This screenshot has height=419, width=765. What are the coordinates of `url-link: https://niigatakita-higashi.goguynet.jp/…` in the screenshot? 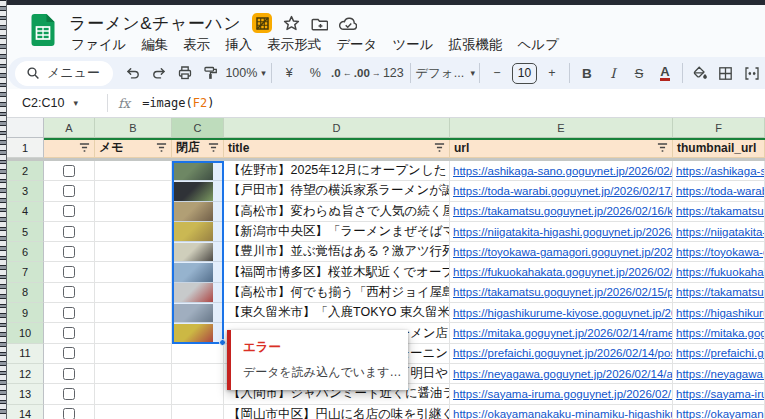 It's located at (563, 232).